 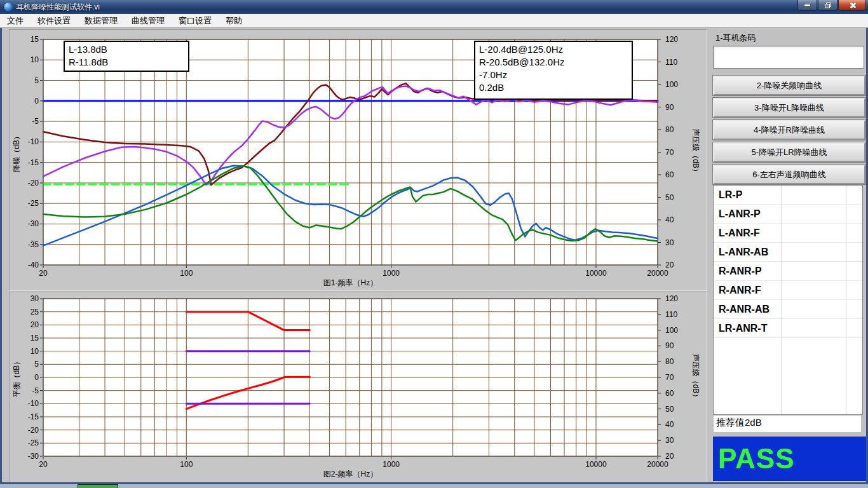 I want to click on minimize-icon, so click(x=807, y=5).